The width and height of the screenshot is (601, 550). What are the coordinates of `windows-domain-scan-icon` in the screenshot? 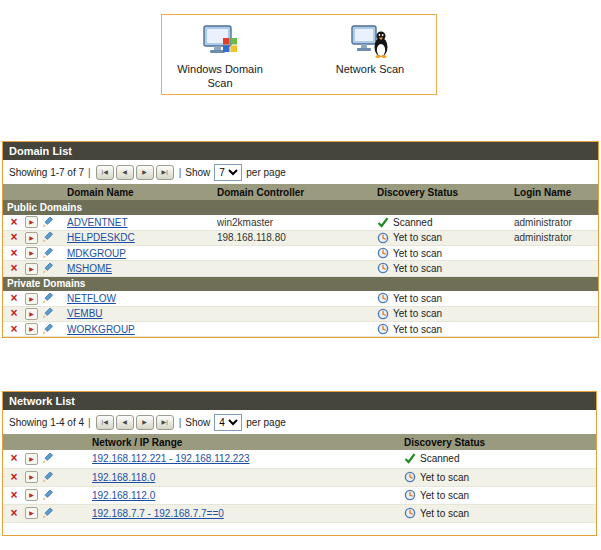 It's located at (220, 42).